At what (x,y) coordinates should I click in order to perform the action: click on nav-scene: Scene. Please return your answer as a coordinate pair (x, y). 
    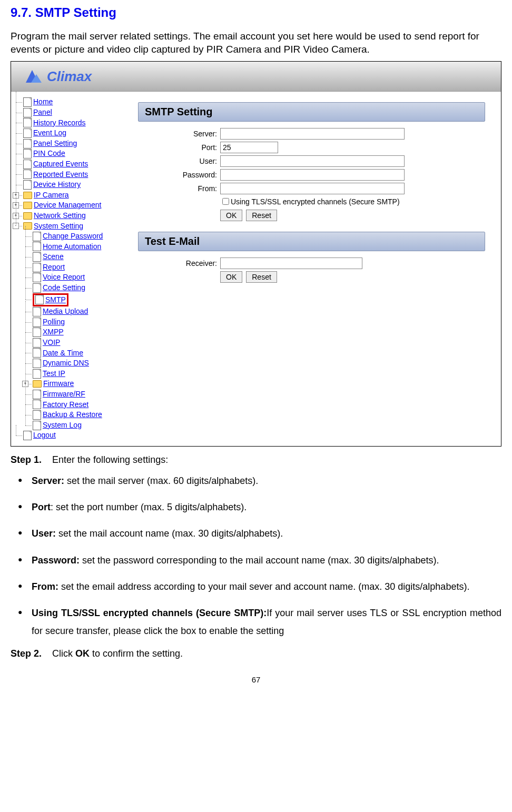
    Looking at the image, I should click on (76, 257).